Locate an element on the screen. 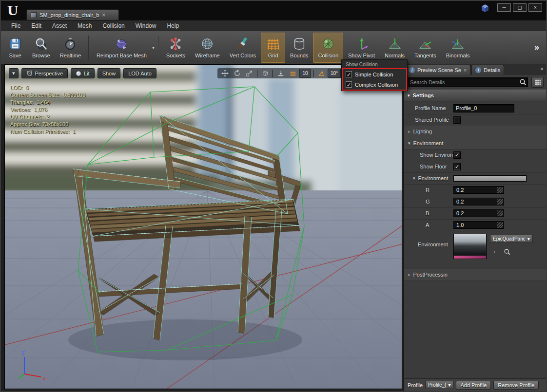 The width and height of the screenshot is (547, 392). wireframe-button: Wireframe is located at coordinates (208, 48).